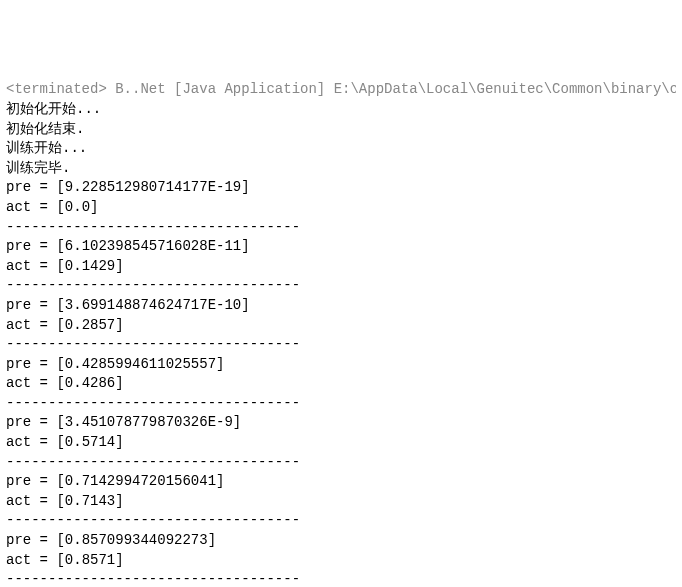 Image resolution: width=682 pixels, height=587 pixels. What do you see at coordinates (341, 169) in the screenshot?
I see `status-line: 训练完毕.` at bounding box center [341, 169].